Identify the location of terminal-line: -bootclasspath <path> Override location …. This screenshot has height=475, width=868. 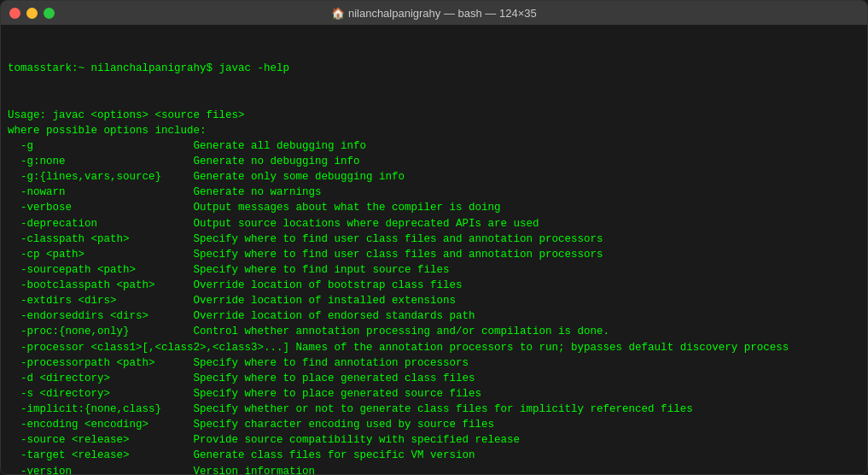
(434, 285).